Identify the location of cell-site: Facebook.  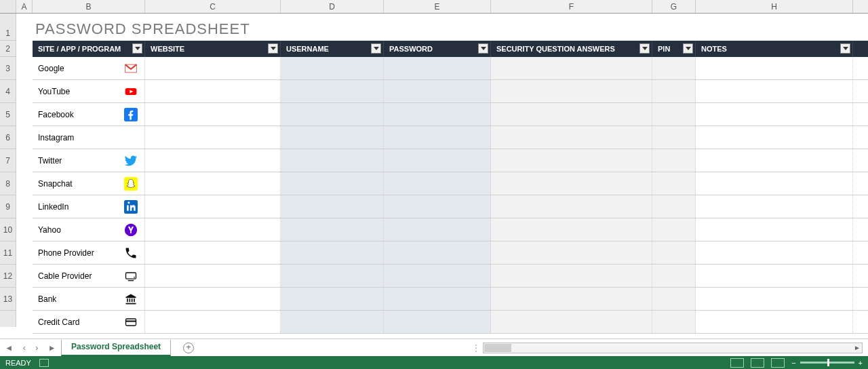
(89, 114).